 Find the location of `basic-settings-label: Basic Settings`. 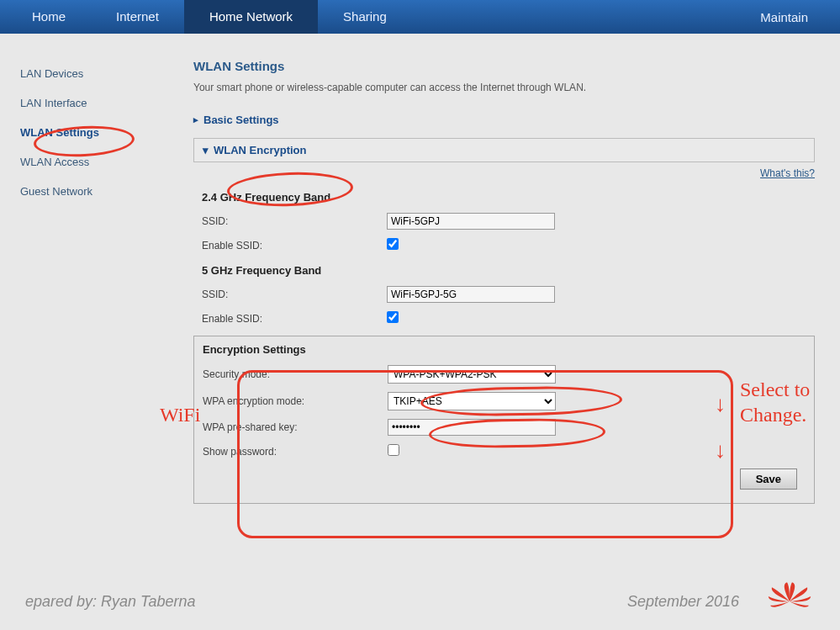

basic-settings-label: Basic Settings is located at coordinates (241, 119).